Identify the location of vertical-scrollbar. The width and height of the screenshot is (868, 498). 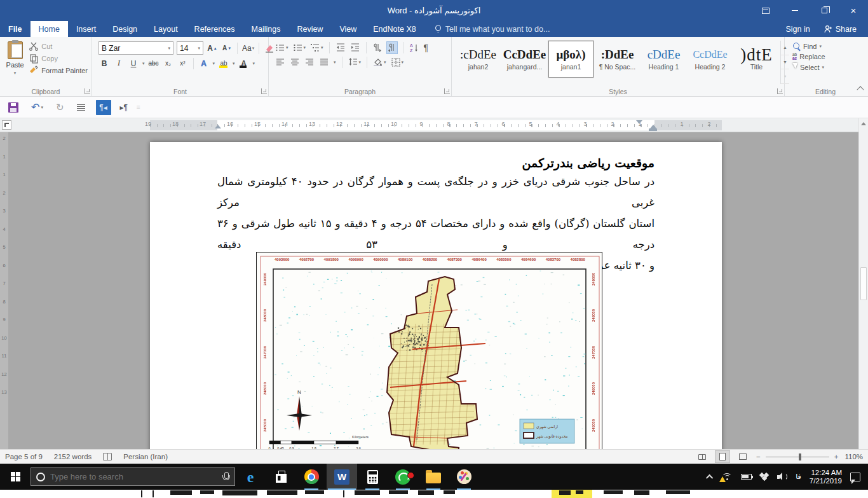
(863, 284).